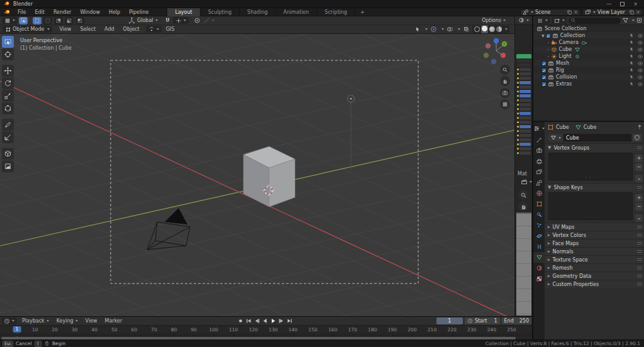 The image size is (644, 347). Describe the element at coordinates (289, 321) in the screenshot. I see `jump-end-button` at that location.